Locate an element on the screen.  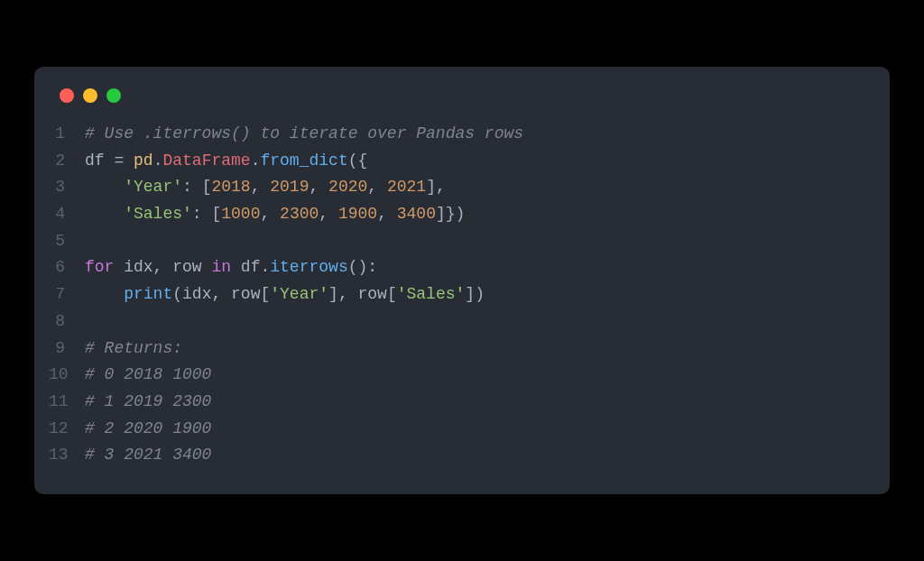
line-content: # 2 2020 1900 is located at coordinates (148, 429).